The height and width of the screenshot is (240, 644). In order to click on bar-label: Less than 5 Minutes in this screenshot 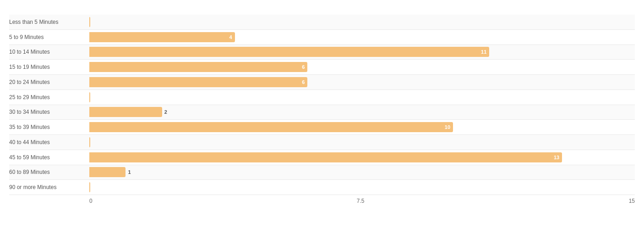, I will do `click(49, 22)`.